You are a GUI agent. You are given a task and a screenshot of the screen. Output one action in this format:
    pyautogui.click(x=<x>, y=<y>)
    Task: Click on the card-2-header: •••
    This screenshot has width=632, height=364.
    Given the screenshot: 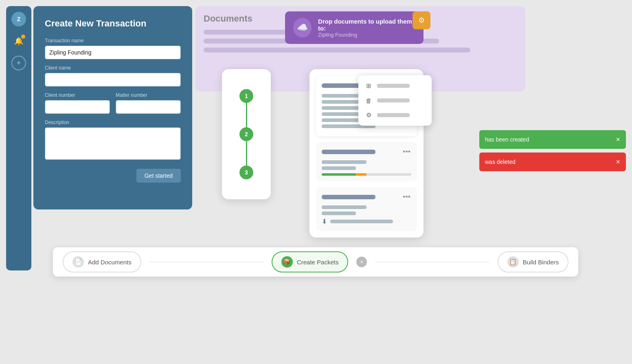 What is the action you would take?
    pyautogui.click(x=366, y=152)
    